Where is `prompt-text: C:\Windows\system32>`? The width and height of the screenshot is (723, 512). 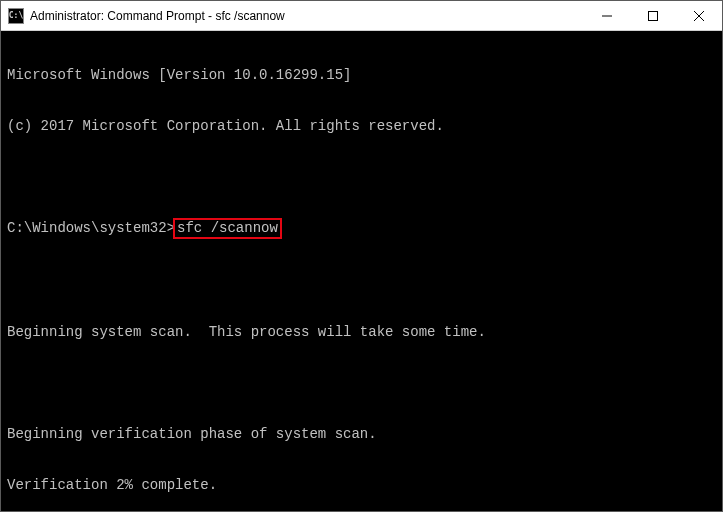
prompt-text: C:\Windows\system32> is located at coordinates (91, 228).